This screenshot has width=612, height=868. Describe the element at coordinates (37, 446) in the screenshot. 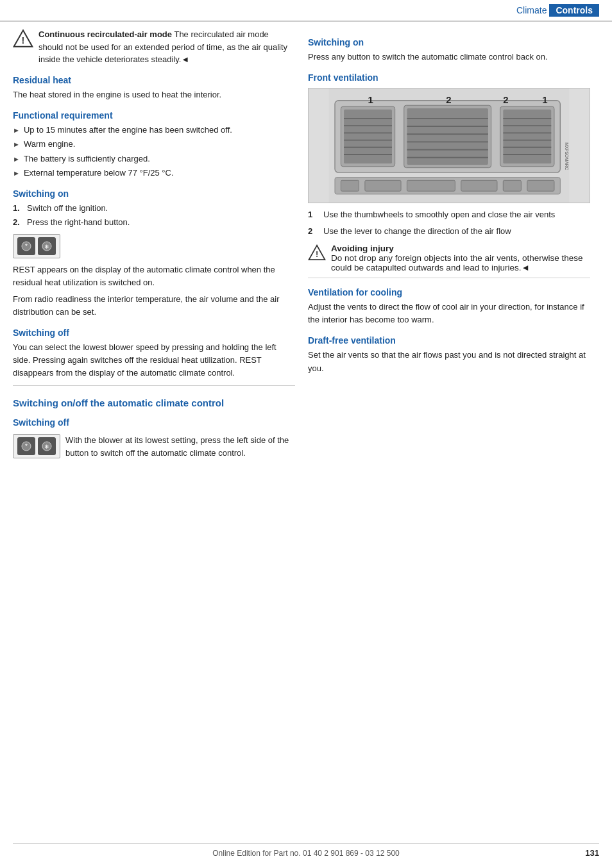

I see `auto-button-image: * ❄` at that location.